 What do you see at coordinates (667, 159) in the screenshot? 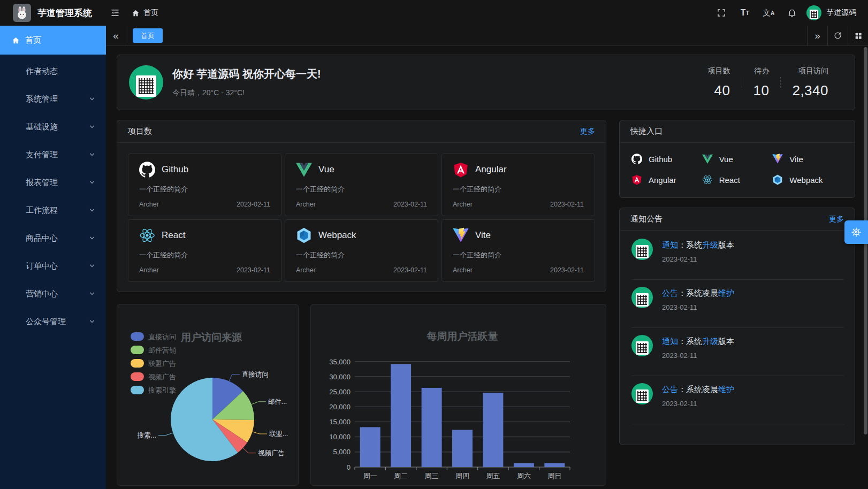
I see `shortcut-github: Github` at bounding box center [667, 159].